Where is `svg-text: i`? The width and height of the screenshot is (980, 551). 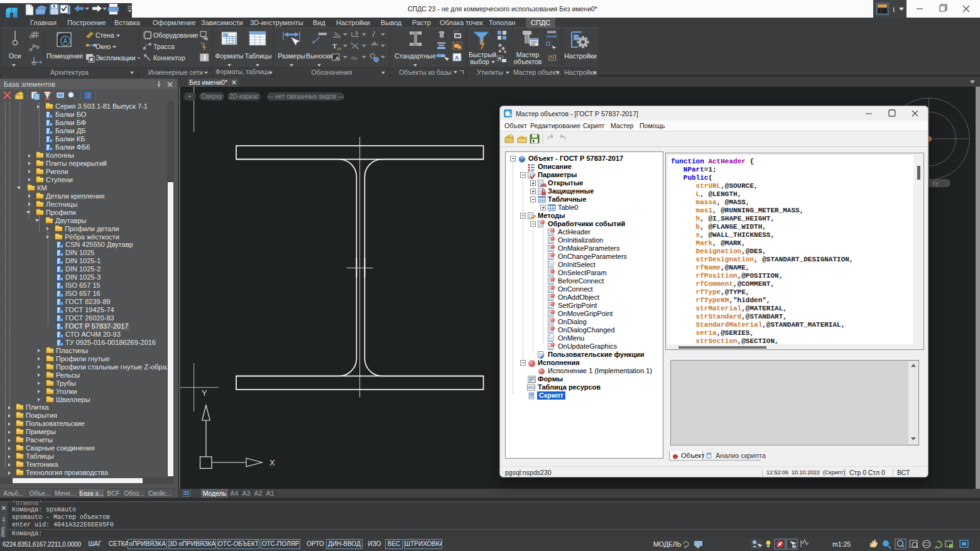
svg-text: i is located at coordinates (894, 9).